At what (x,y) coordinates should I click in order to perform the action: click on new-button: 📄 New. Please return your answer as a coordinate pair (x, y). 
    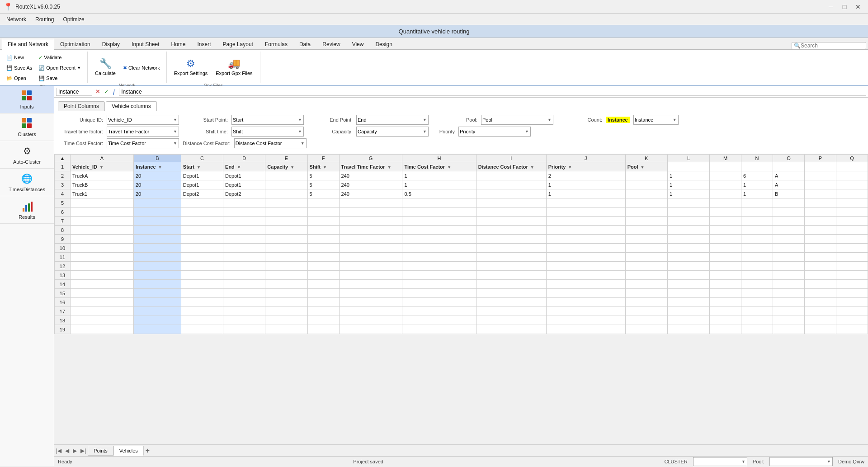
    Looking at the image, I should click on (19, 57).